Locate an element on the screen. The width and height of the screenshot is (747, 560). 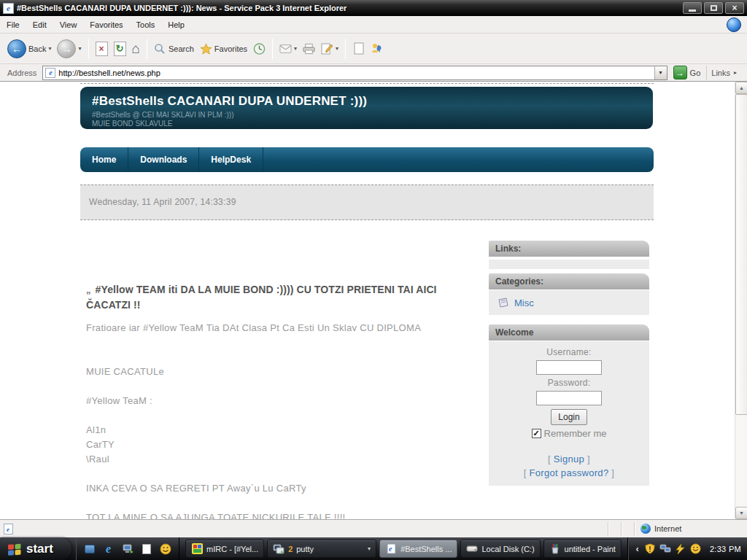
password-label: Password: is located at coordinates (569, 384).